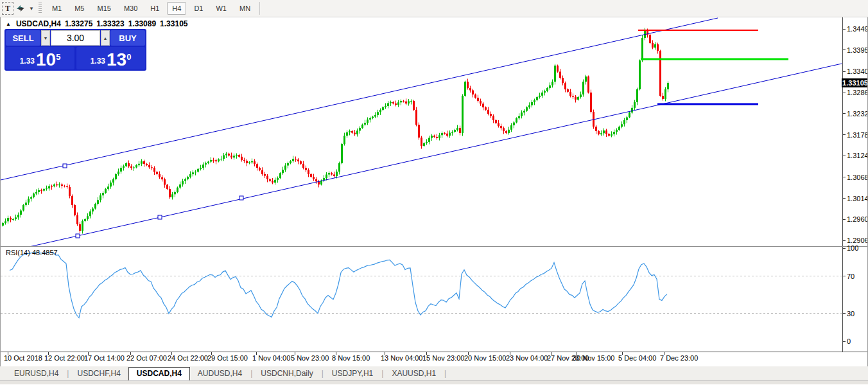  Describe the element at coordinates (128, 57) in the screenshot. I see `buy-price-point: 0` at that location.